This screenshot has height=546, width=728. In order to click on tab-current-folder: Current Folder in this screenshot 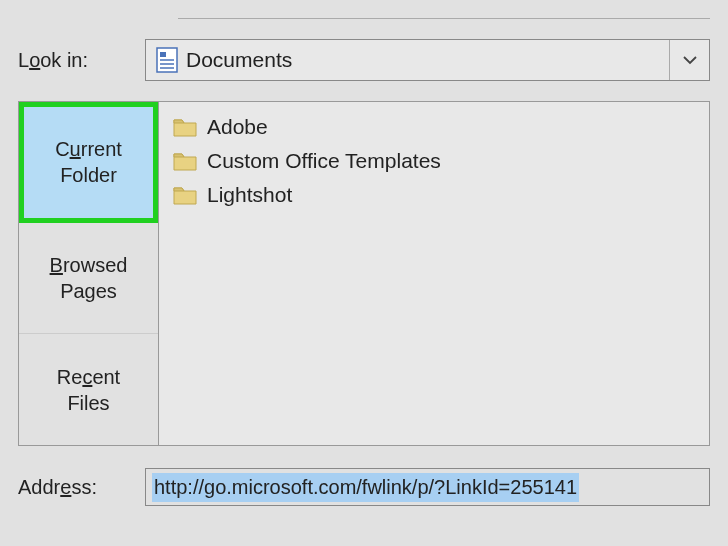, I will do `click(88, 162)`.